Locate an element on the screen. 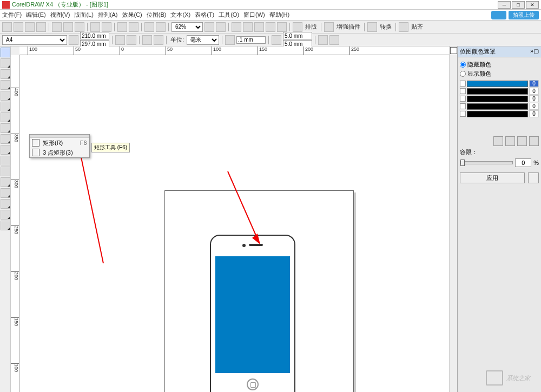  flyout-item-rectangle: 矩形(R) F6 is located at coordinates (60, 143).